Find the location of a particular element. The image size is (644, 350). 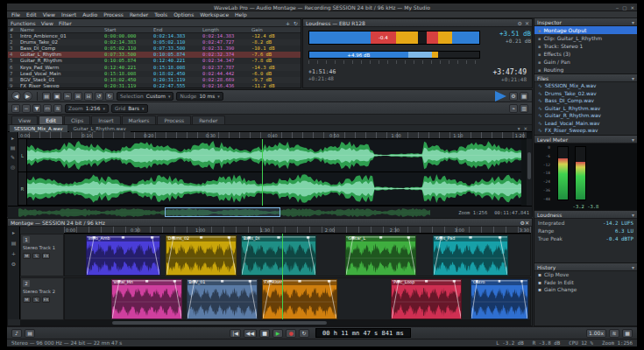

playhead-cursor is located at coordinates (263, 172).